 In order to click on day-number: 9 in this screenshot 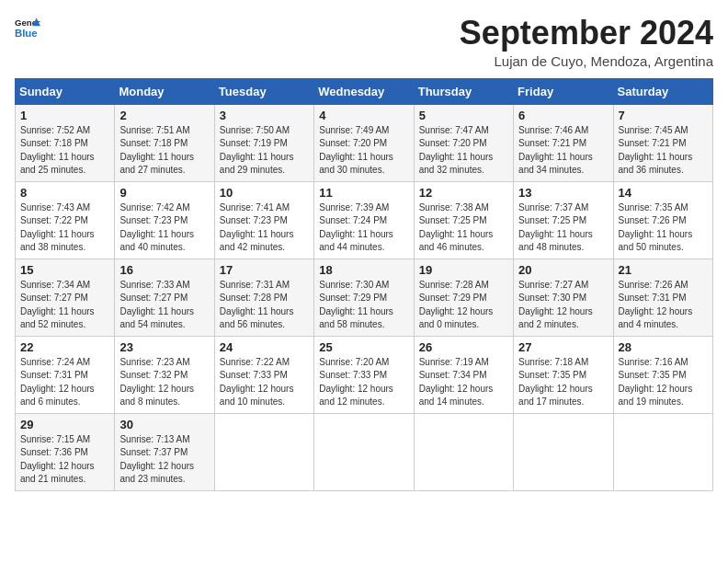, I will do `click(164, 193)`.